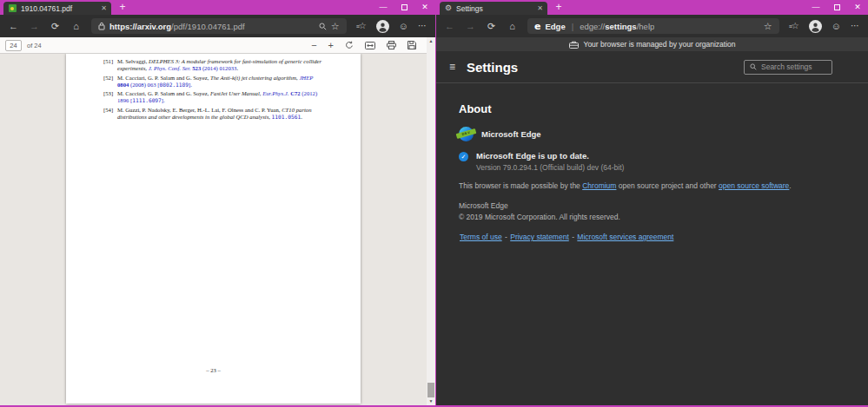 The image size is (868, 407). What do you see at coordinates (214, 82) in the screenshot?
I see `reference-item: [52] M. Cacciari, G. P. Salam and G. Soy…` at bounding box center [214, 82].